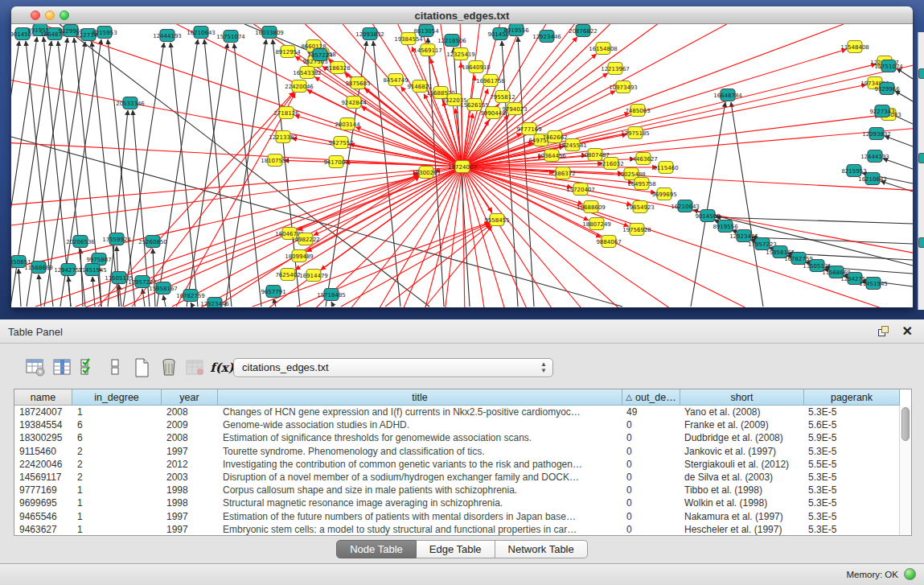 This screenshot has height=585, width=924. What do you see at coordinates (851, 529) in the screenshot?
I see `cell-pagerank: 5.3E-5` at bounding box center [851, 529].